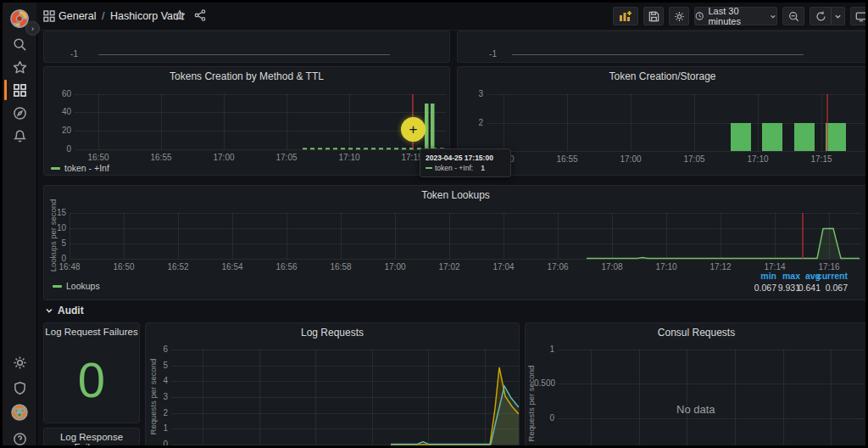 Image resolution: width=868 pixels, height=448 pixels. What do you see at coordinates (32, 29) in the screenshot?
I see `sidebar-expand-chevron: ›` at bounding box center [32, 29].